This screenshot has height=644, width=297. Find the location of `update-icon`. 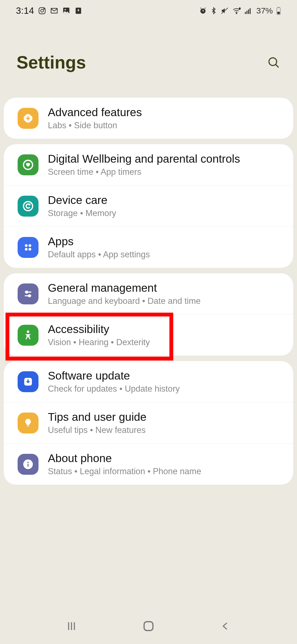

update-icon is located at coordinates (78, 11).